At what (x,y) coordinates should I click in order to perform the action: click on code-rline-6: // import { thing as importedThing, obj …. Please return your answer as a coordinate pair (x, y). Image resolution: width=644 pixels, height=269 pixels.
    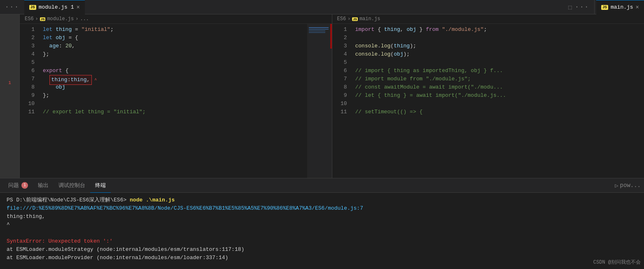
    Looking at the image, I should click on (498, 71).